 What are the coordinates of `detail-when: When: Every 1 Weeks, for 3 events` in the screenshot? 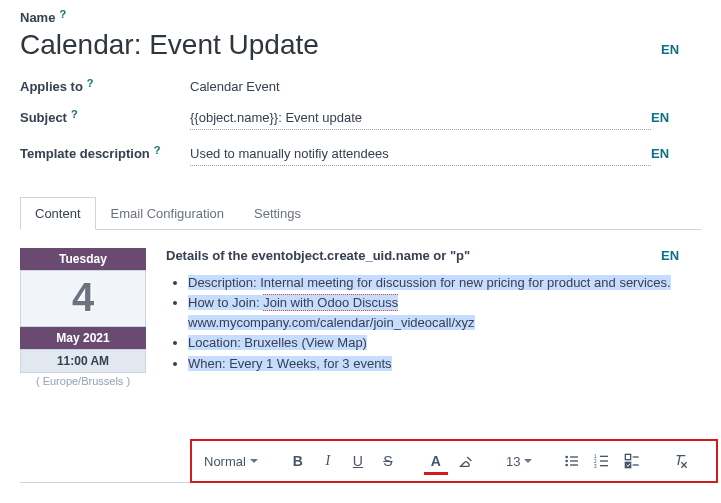 It's located at (444, 364).